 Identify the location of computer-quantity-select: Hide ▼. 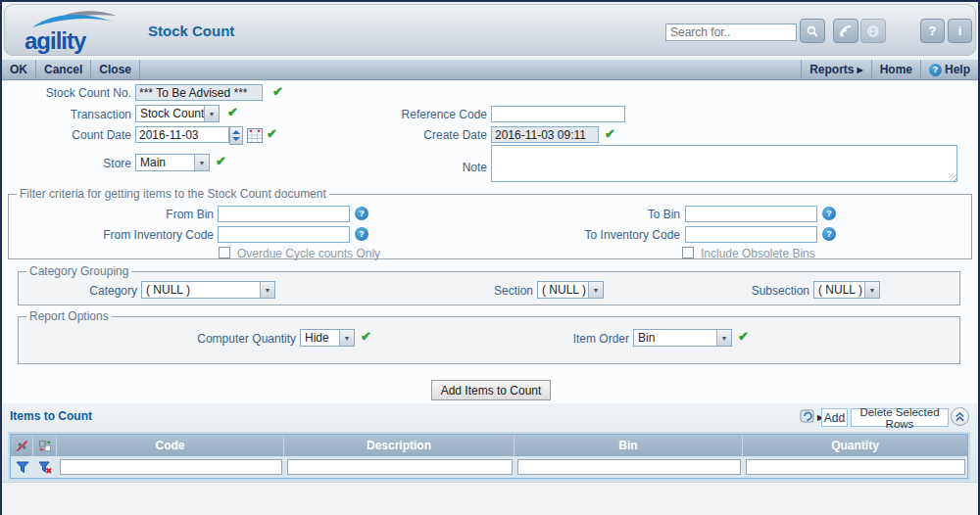
(327, 338).